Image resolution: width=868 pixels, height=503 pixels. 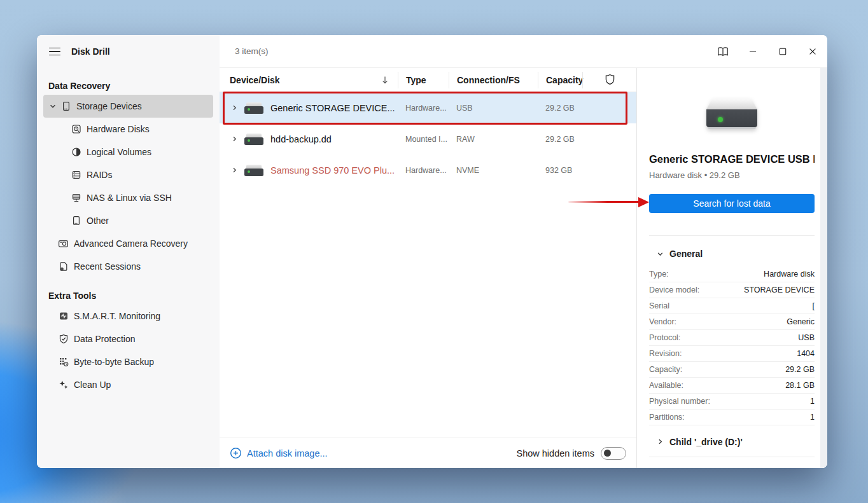 I want to click on detail-row-protocol: Protocol:USB, so click(x=732, y=338).